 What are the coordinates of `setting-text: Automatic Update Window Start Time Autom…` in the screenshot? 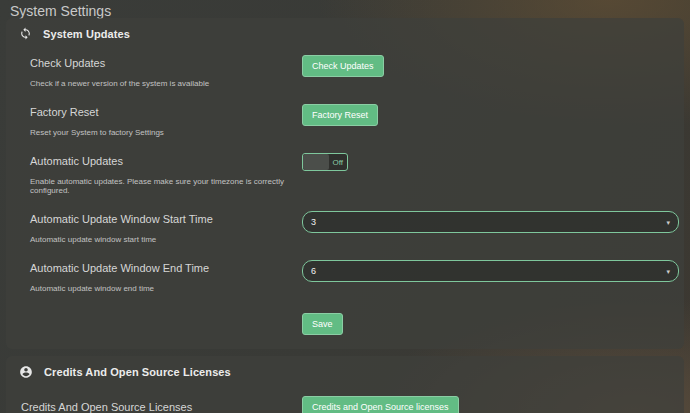 It's located at (166, 228).